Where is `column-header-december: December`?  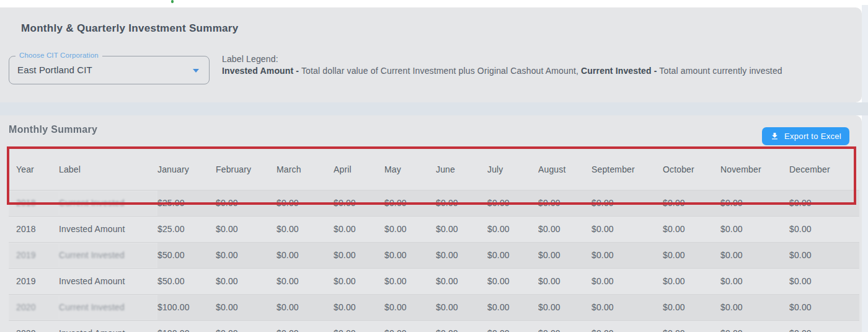 column-header-december: December is located at coordinates (825, 170).